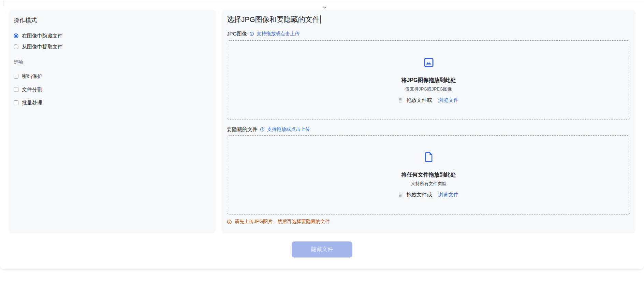 The image size is (644, 292). What do you see at coordinates (42, 47) in the screenshot?
I see `radio-label: 从图像中提取文件` at bounding box center [42, 47].